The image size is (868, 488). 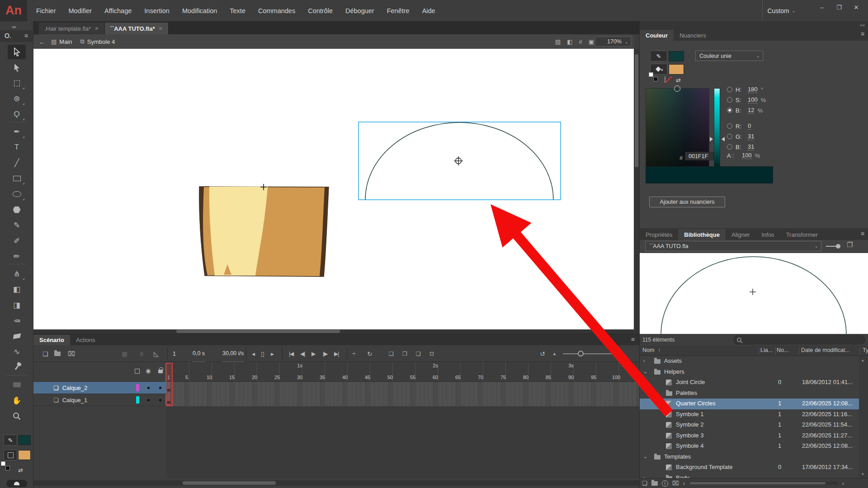 I want to click on menu-fentre: Fenêtre, so click(x=398, y=11).